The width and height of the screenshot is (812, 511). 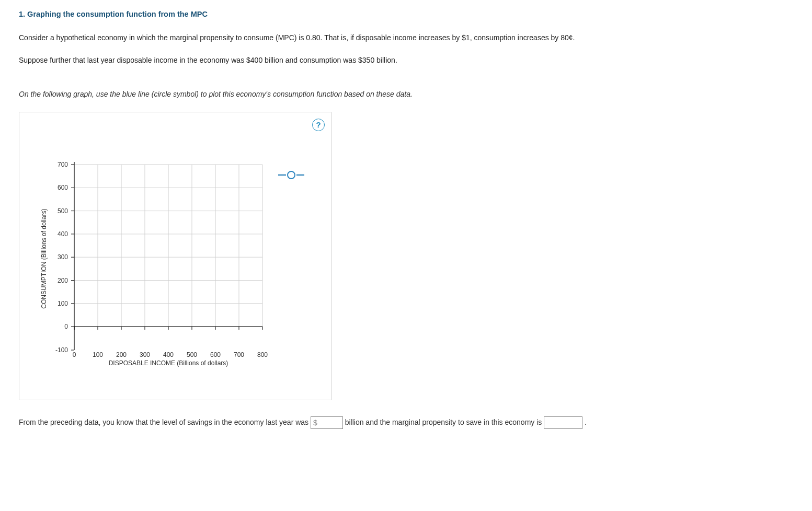 I want to click on question-title: 1. Graphing the consumption function fro…, so click(x=410, y=13).